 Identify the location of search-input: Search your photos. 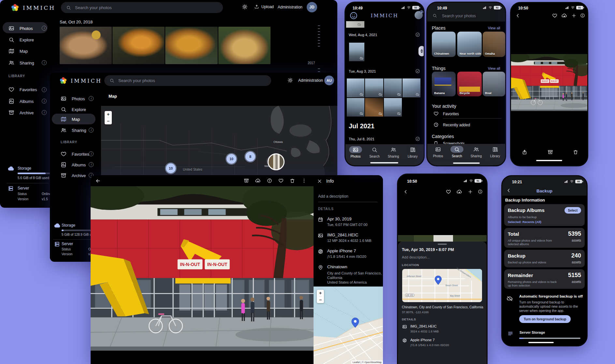
(459, 16).